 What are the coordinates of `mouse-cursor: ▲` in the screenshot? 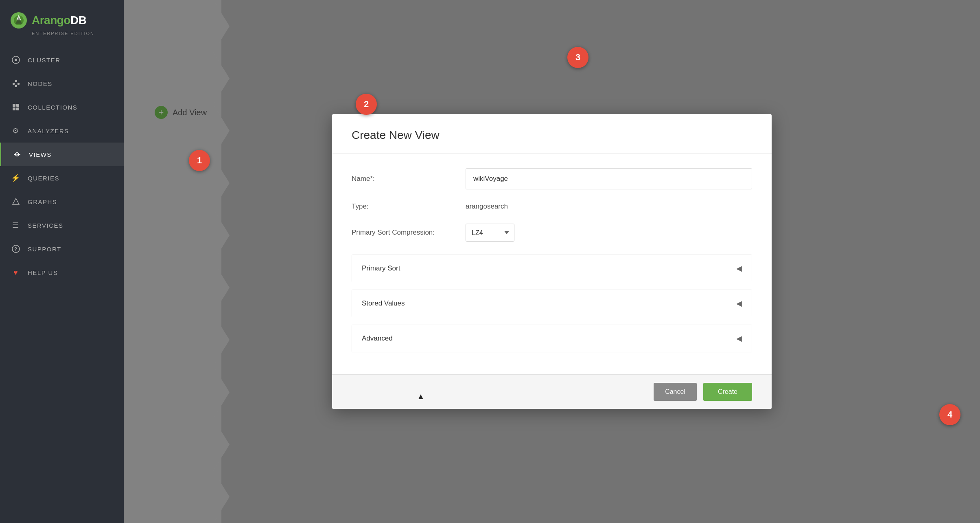 It's located at (421, 397).